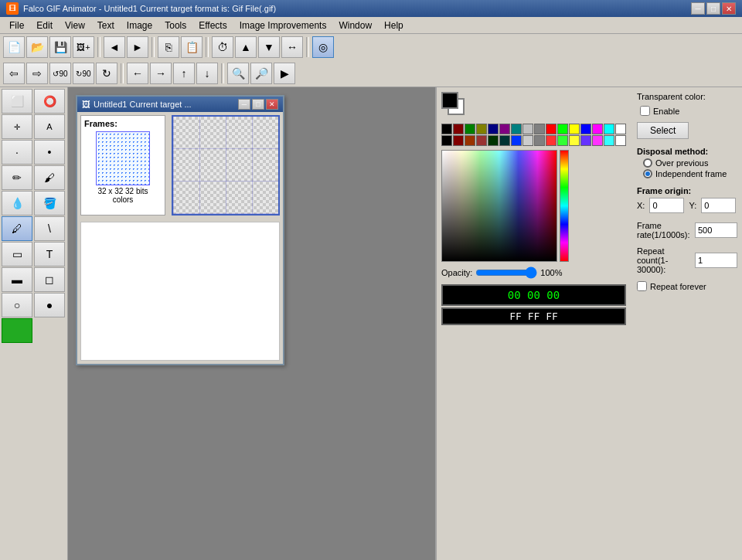 The height and width of the screenshot is (560, 742). Describe the element at coordinates (49, 254) in the screenshot. I see `tool-text2: T` at that location.